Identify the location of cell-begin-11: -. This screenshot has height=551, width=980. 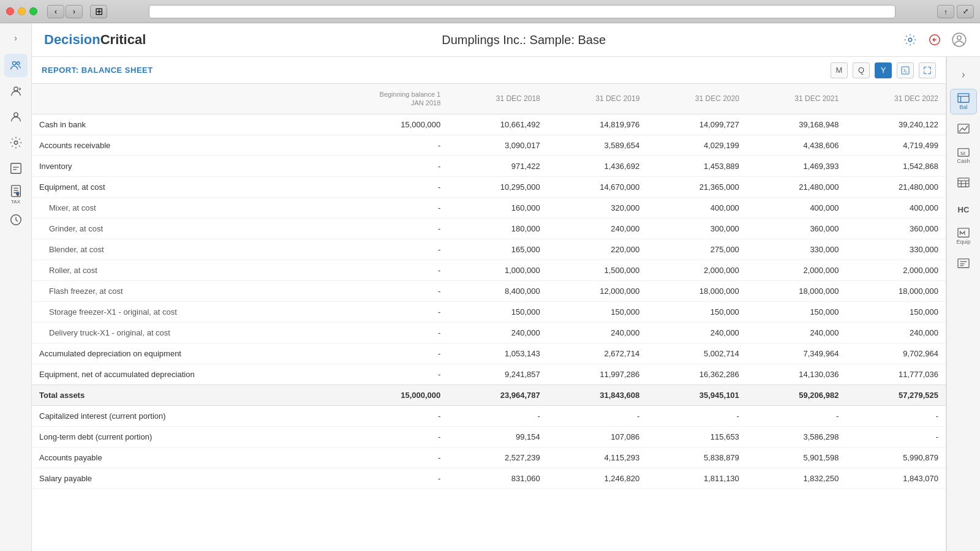
(383, 353).